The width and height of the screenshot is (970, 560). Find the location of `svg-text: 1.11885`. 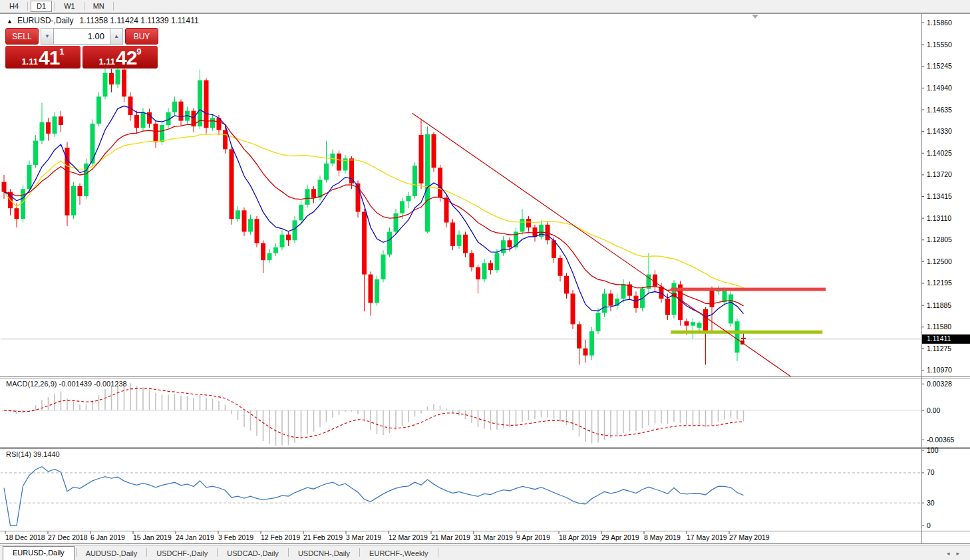

svg-text: 1.11885 is located at coordinates (939, 305).